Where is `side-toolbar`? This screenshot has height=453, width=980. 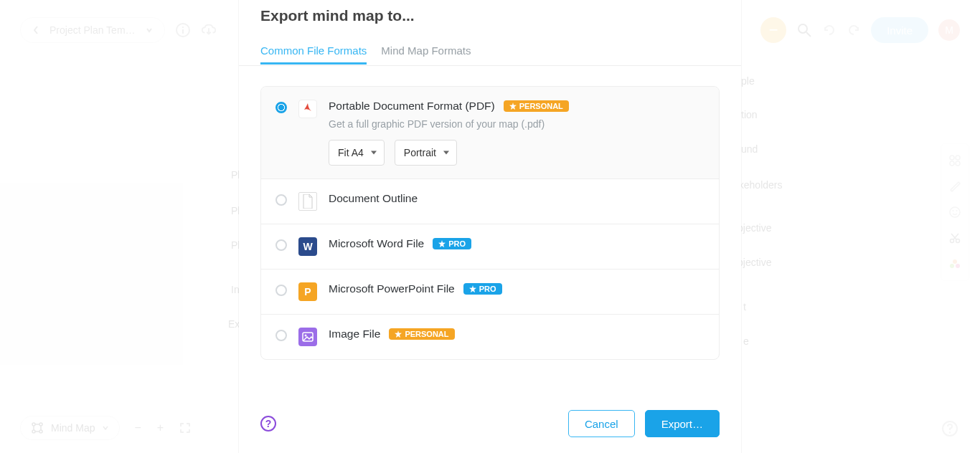 side-toolbar is located at coordinates (955, 212).